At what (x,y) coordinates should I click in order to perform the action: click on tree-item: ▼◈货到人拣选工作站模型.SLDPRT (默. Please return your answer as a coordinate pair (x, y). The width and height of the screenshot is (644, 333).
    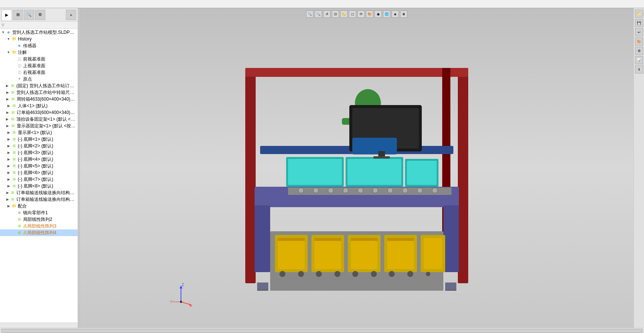
    Looking at the image, I should click on (39, 32).